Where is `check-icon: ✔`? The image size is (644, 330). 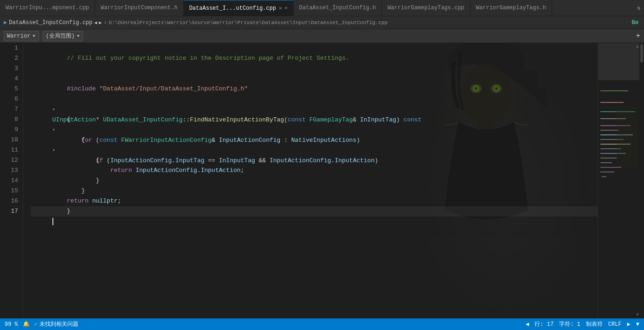
check-icon: ✔ is located at coordinates (36, 324).